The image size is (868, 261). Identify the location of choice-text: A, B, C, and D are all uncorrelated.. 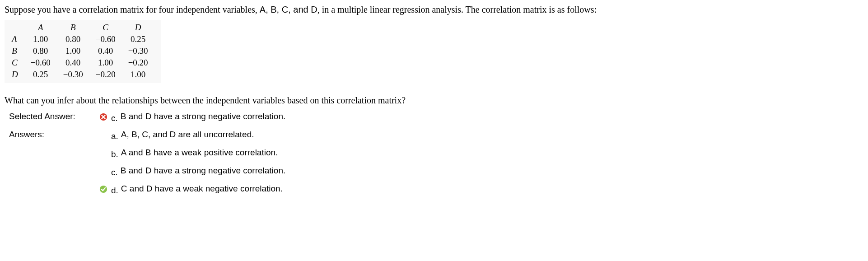
(188, 135).